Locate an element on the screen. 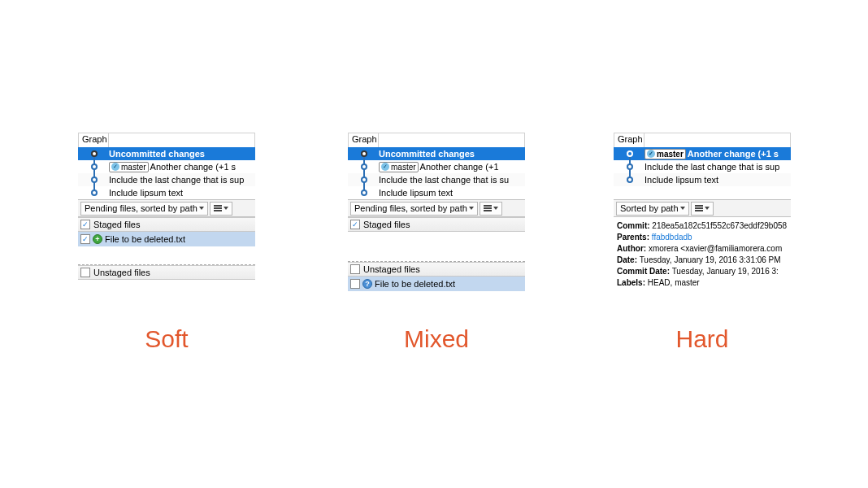  add-icon: + is located at coordinates (98, 239).